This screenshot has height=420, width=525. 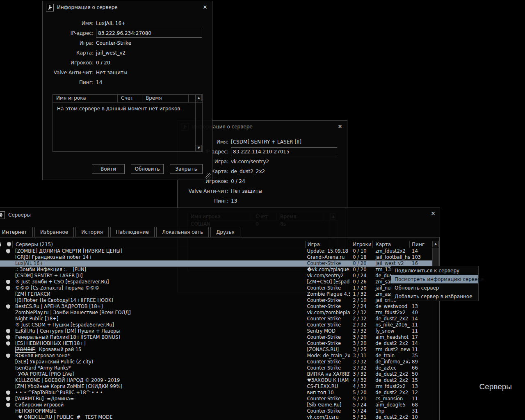 What do you see at coordinates (16, 232) in the screenshot?
I see `tab-internet: Интернет` at bounding box center [16, 232].